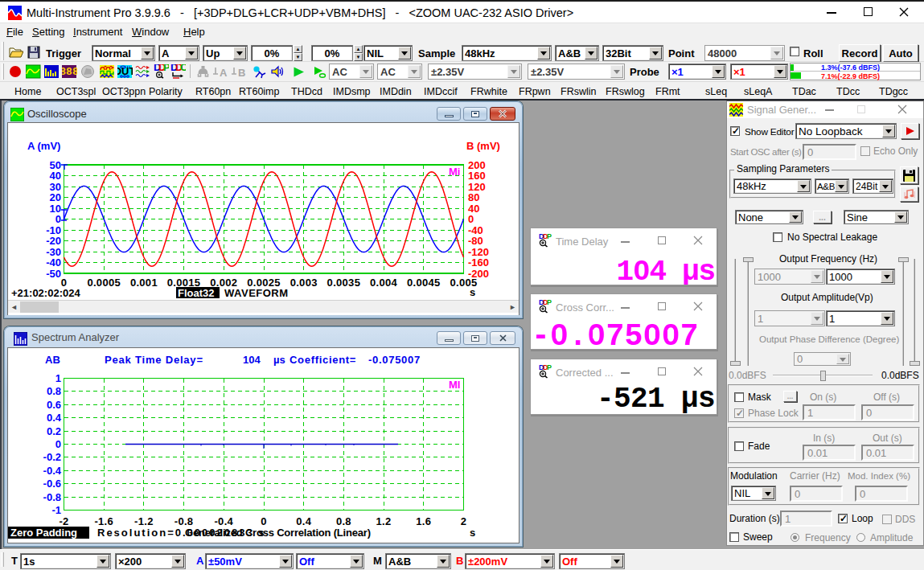 The height and width of the screenshot is (570, 924). Describe the element at coordinates (53, 360) in the screenshot. I see `svg-text: AB` at that location.